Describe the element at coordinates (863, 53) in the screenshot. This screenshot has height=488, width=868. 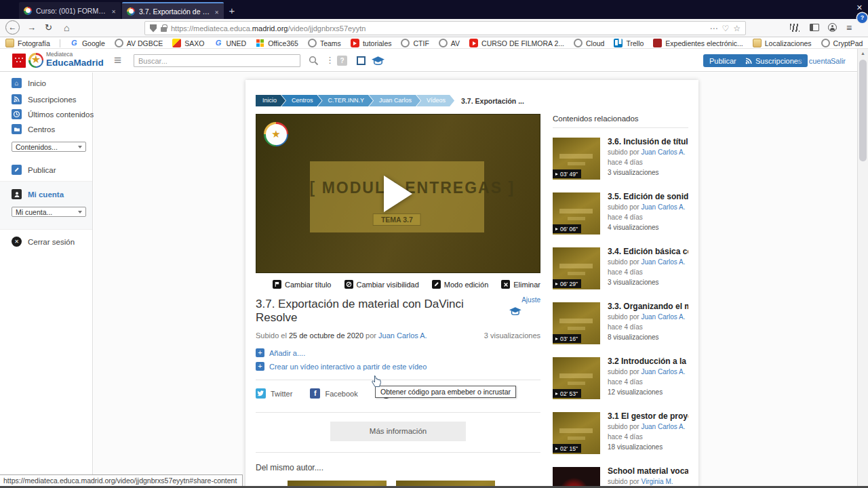
I see `scroll-up-icon` at that location.